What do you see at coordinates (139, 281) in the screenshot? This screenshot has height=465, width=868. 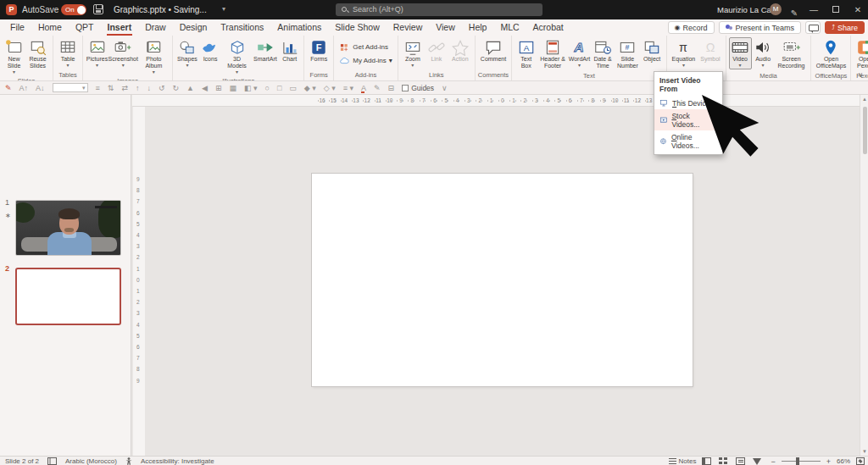 I see `vertical-ruler: 9876543210123456789` at bounding box center [139, 281].